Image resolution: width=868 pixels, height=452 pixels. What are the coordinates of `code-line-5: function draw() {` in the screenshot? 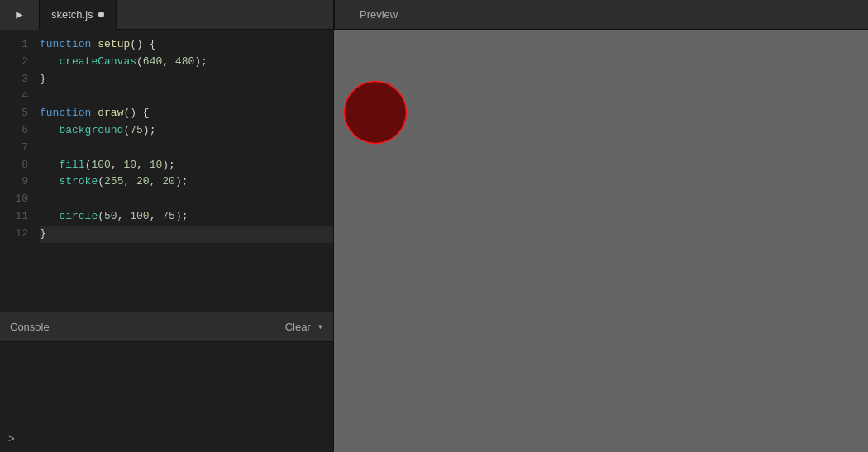 It's located at (187, 114).